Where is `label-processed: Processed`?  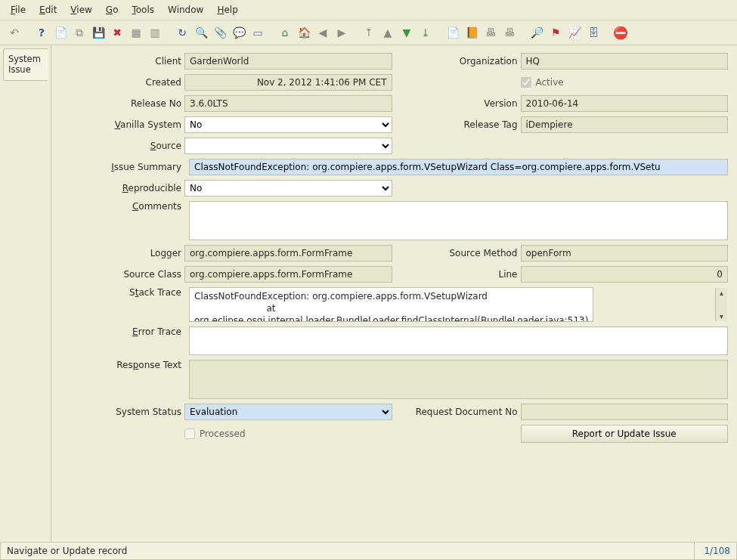
label-processed: Processed is located at coordinates (222, 434).